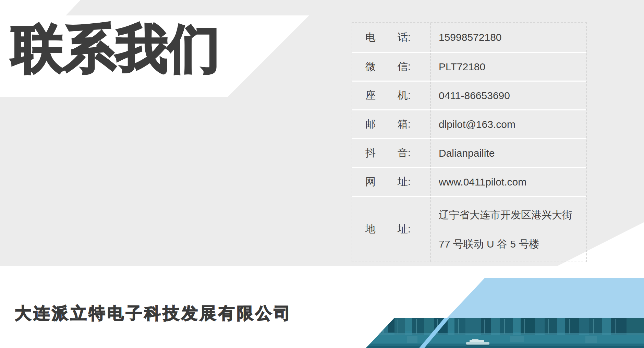 The height and width of the screenshot is (348, 644). I want to click on email-value: dlpilot@163.com, so click(509, 124).